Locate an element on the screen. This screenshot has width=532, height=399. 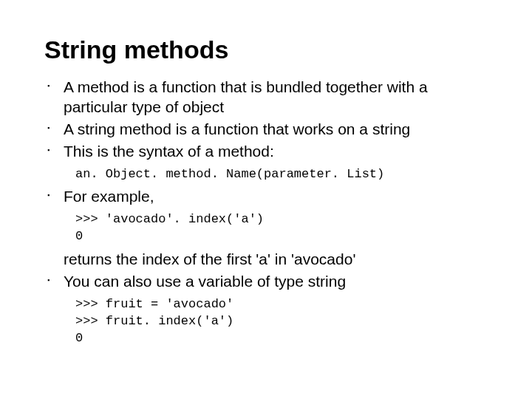
returns-text: returns the index of the first 'a' in 'a… is located at coordinates (276, 260).